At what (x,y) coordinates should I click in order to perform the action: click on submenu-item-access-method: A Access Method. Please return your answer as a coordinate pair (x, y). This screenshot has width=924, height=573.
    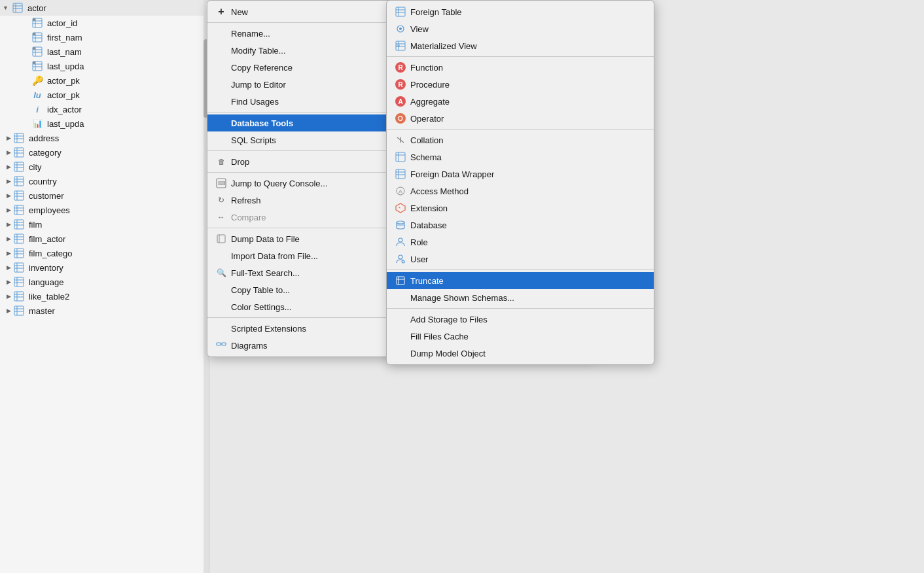
    Looking at the image, I should click on (520, 191).